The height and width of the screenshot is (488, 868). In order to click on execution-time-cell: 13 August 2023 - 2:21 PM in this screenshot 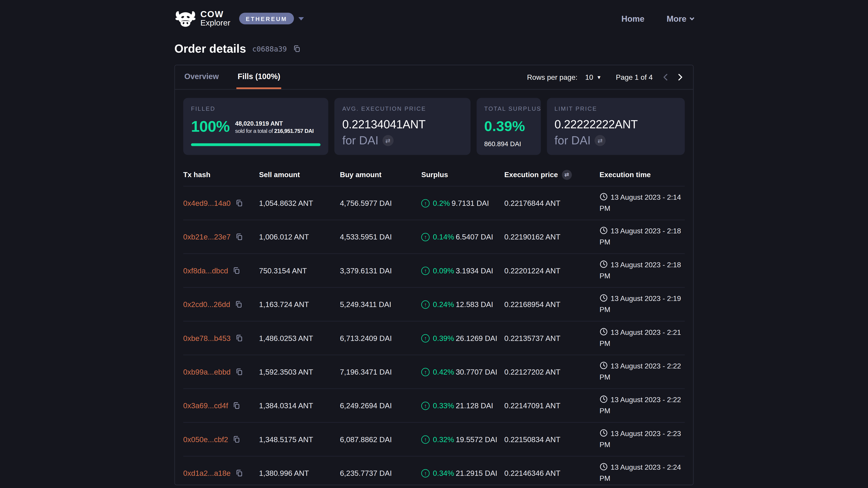, I will do `click(642, 338)`.